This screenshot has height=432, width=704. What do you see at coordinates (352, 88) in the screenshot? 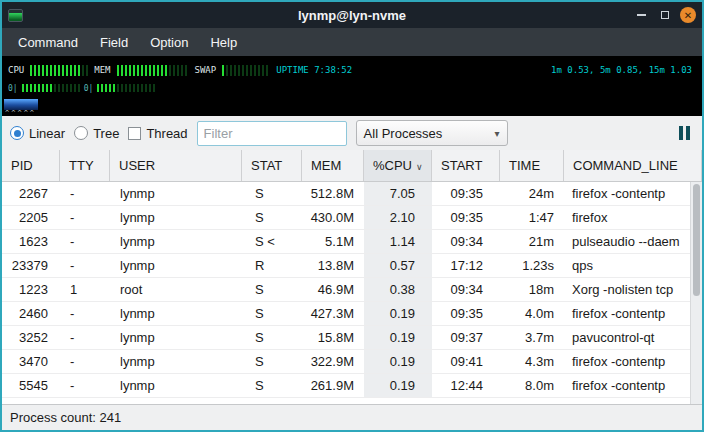
I see `monitor-row-cores: 0| 0|` at bounding box center [352, 88].